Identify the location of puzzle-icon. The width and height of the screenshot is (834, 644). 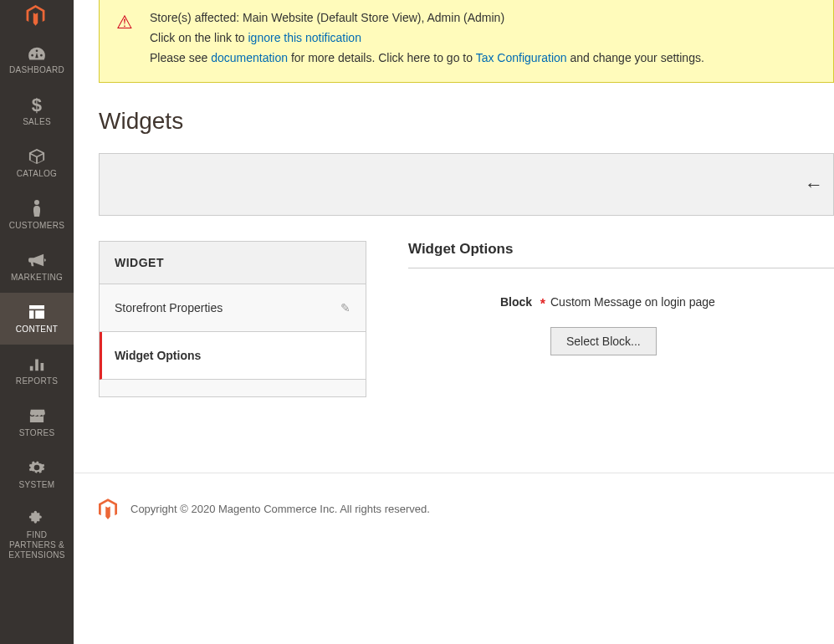
(37, 518).